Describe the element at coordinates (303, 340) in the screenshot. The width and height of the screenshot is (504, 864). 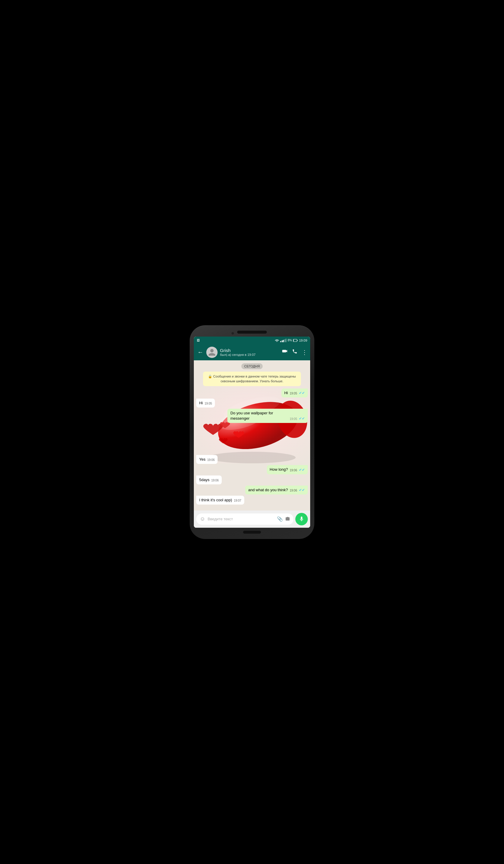
I see `status-time: 19:09` at that location.